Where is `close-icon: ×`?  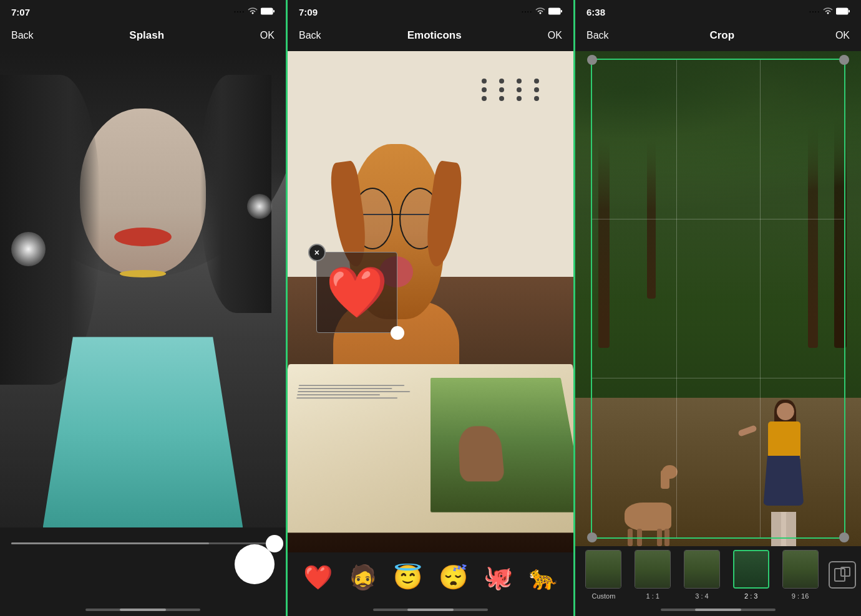
close-icon: × is located at coordinates (317, 253).